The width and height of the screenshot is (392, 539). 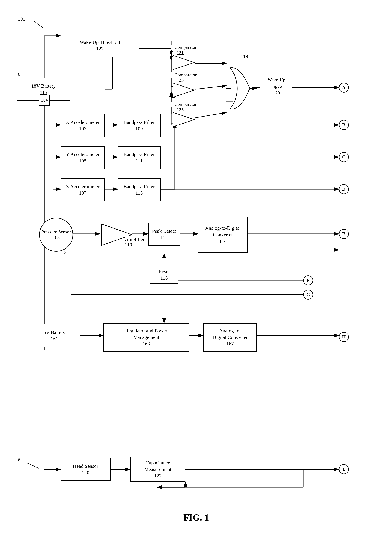 I want to click on regulator-ref: 163, so click(x=146, y=344).